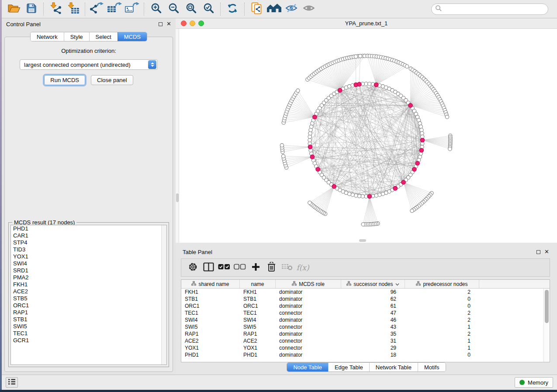 This screenshot has height=392, width=557. What do you see at coordinates (363, 241) in the screenshot?
I see `network-hscroll-thumb` at bounding box center [363, 241].